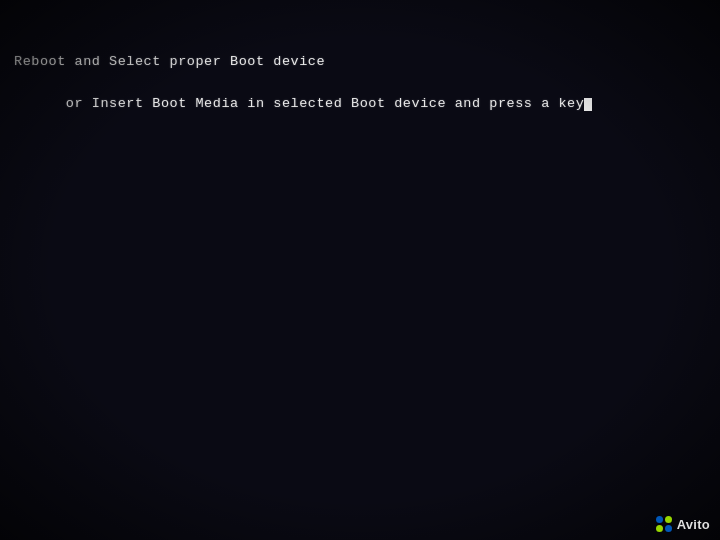 The height and width of the screenshot is (540, 720). Describe the element at coordinates (660, 520) in the screenshot. I see `avito-dot-tl` at that location.